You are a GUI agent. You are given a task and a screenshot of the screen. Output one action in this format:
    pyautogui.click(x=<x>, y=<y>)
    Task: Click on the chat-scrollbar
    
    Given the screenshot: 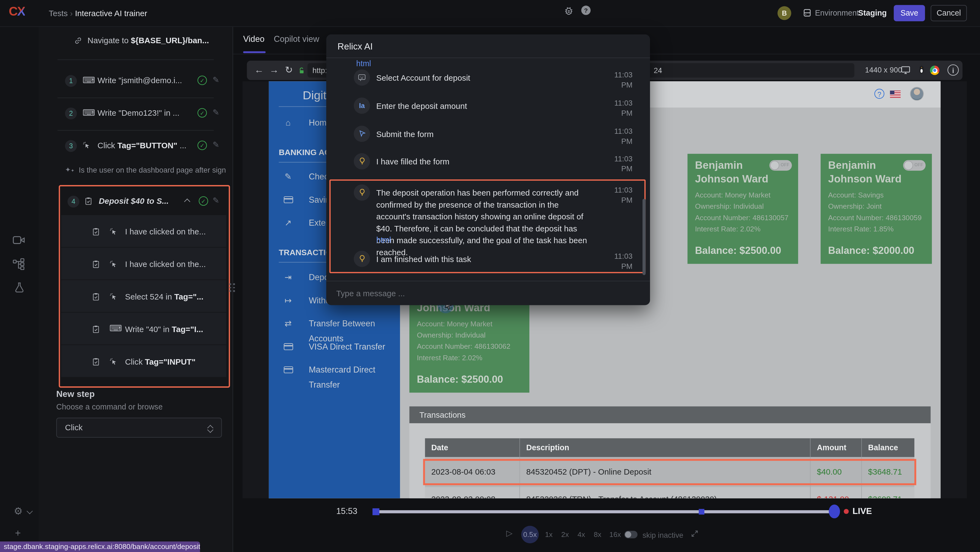 What is the action you would take?
    pyautogui.click(x=644, y=237)
    